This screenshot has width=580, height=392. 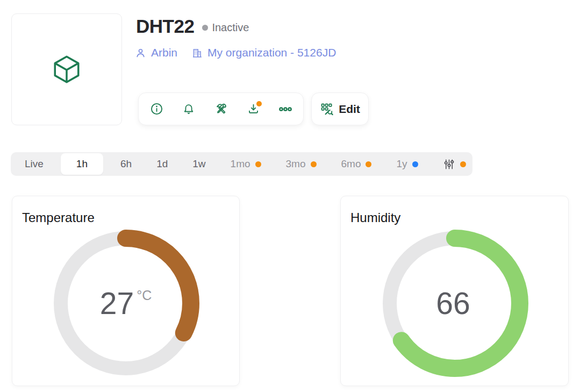 What do you see at coordinates (192, 26) in the screenshot?
I see `device-header: DHT22 Inactive` at bounding box center [192, 26].